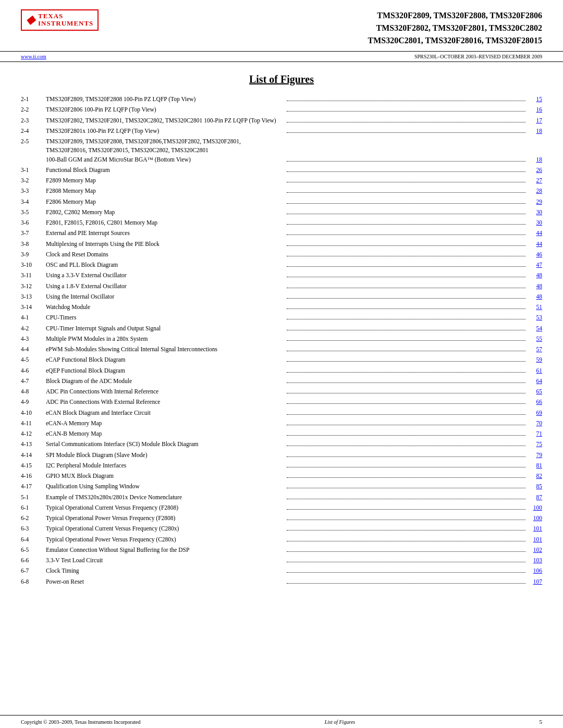  What do you see at coordinates (535, 455) in the screenshot?
I see `toc-page: 79` at bounding box center [535, 455].